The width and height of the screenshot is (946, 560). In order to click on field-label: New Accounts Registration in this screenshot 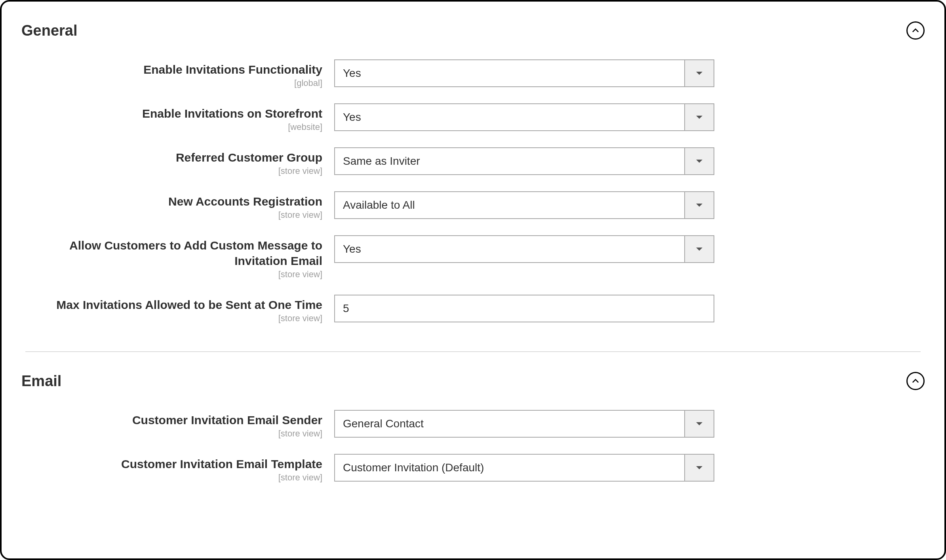, I will do `click(174, 201)`.